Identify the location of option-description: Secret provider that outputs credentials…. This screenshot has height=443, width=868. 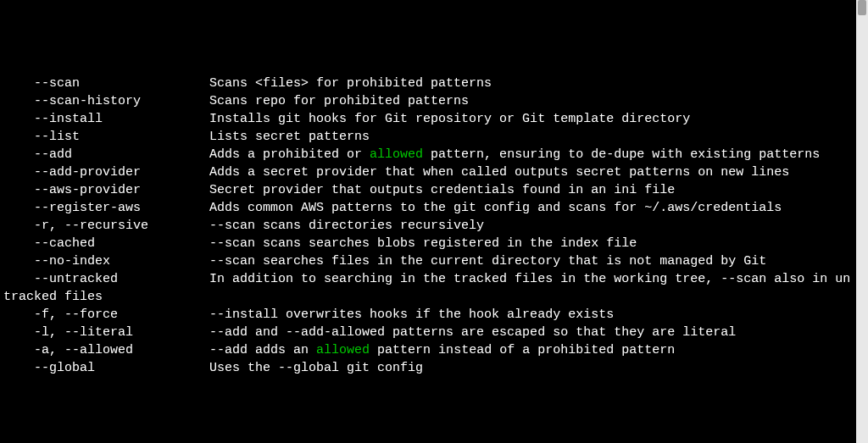
(442, 190).